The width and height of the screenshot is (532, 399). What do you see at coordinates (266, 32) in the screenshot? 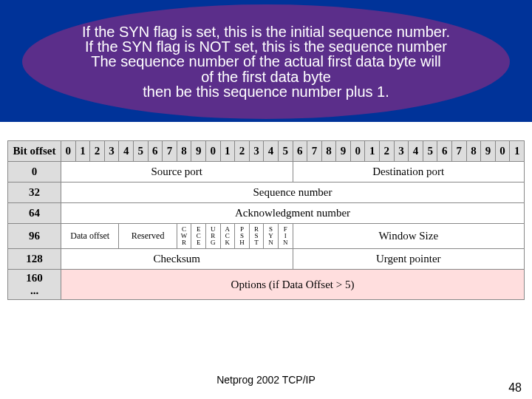
I see `callout-line-1: If the SYN flag is set, this is the init…` at bounding box center [266, 32].